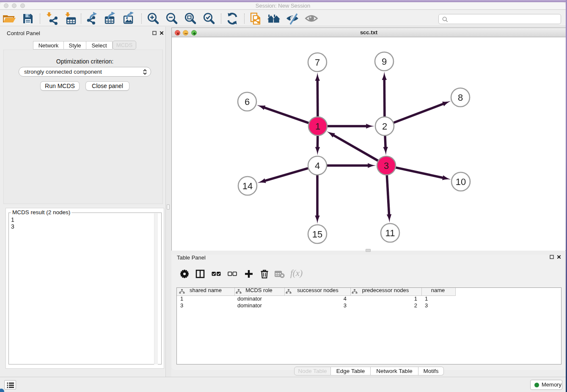 The width and height of the screenshot is (567, 392). Describe the element at coordinates (317, 235) in the screenshot. I see `svg-text: 15` at that location.